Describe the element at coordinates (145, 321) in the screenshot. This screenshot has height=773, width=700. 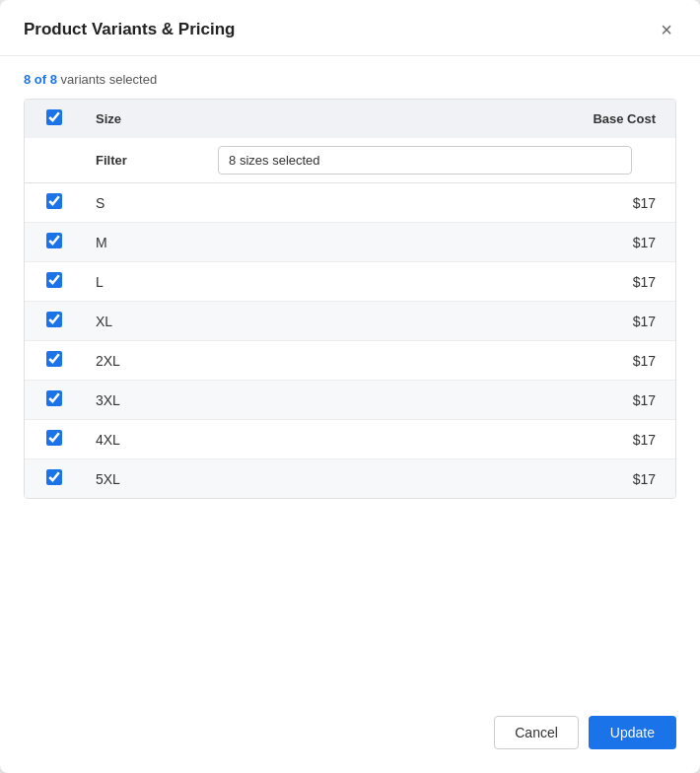
I see `row-size: XL` at that location.